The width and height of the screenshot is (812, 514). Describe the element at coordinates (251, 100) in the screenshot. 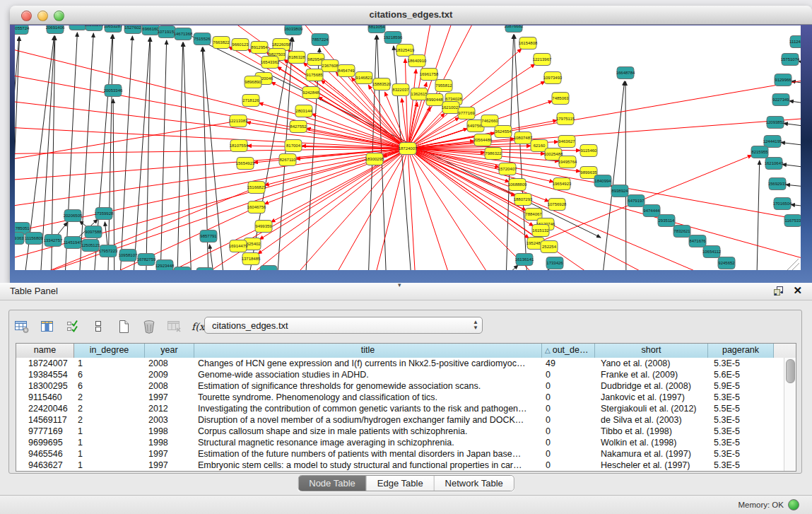

I see `network-node: 2718126` at that location.